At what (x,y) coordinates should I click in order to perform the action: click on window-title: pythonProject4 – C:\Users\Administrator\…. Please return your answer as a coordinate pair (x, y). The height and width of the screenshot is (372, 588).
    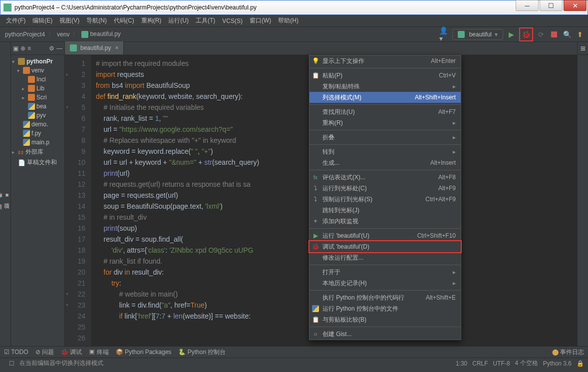
    Looking at the image, I should click on (265, 7).